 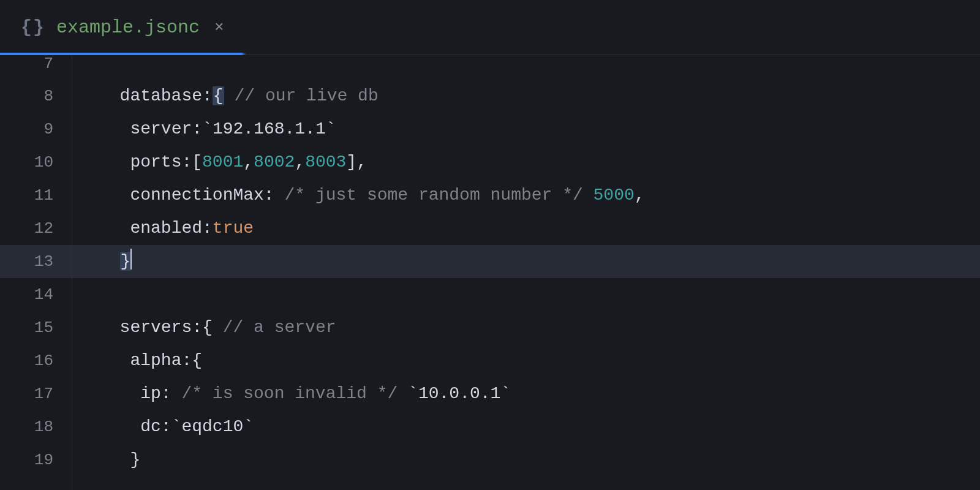 What do you see at coordinates (614, 195) in the screenshot?
I see `number: 5000` at bounding box center [614, 195].